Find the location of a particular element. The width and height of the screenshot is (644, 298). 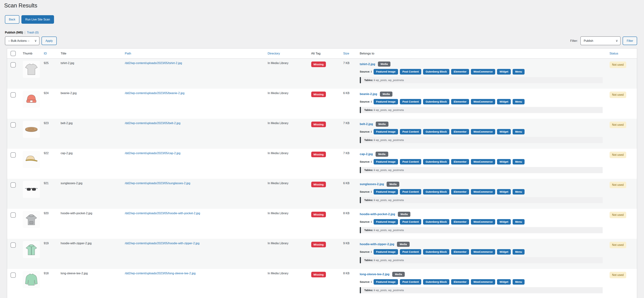

belongs-file-link: hoodie-with-pocket-2.jpg is located at coordinates (378, 214).